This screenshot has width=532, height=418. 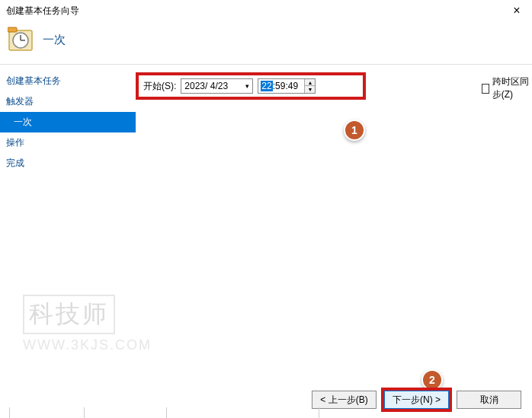 I want to click on annotation-badge-1: 1, so click(x=354, y=130).